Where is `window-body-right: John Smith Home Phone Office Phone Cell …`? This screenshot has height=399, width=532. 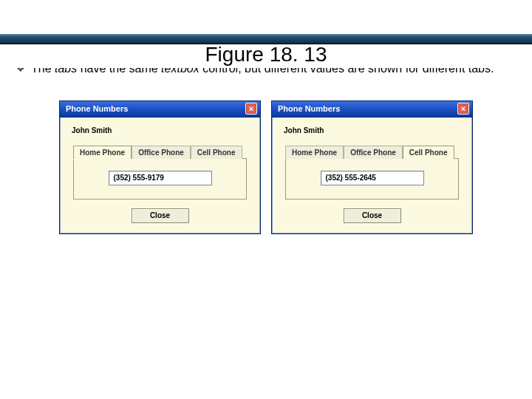 window-body-right: John Smith Home Phone Office Phone Cell … is located at coordinates (372, 176).